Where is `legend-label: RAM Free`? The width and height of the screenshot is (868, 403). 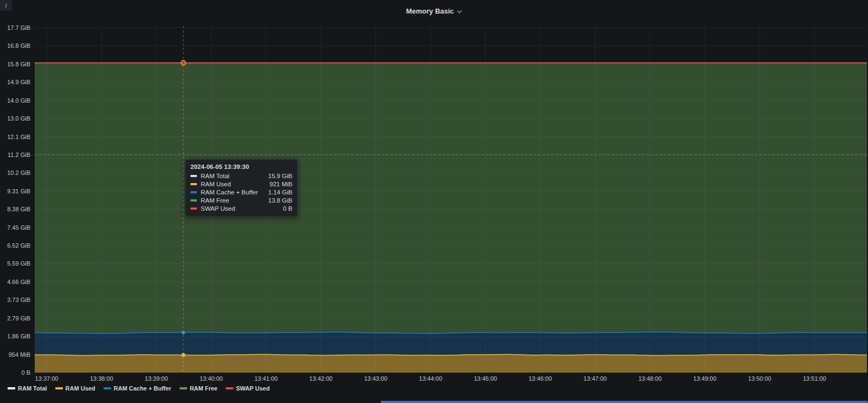 legend-label: RAM Free is located at coordinates (204, 388).